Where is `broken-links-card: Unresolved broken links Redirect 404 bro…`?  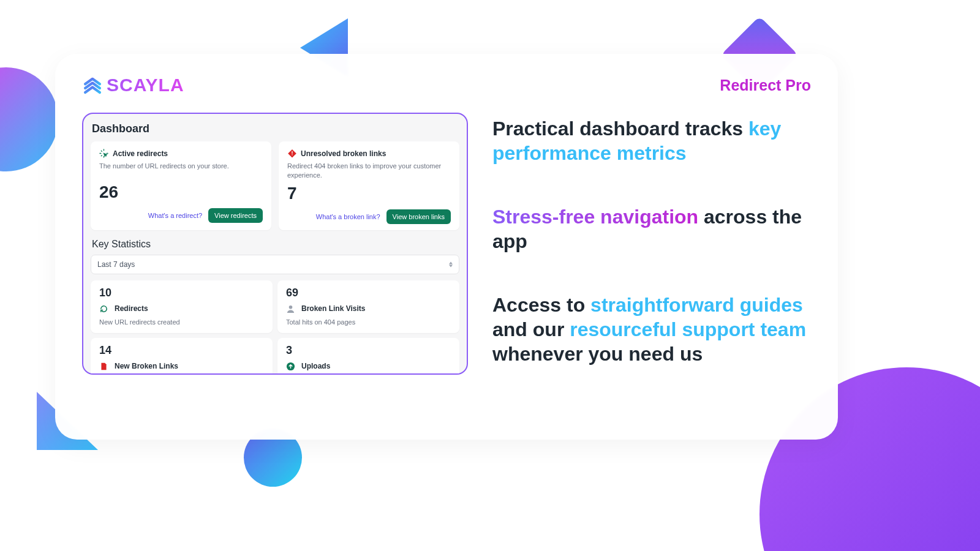
broken-links-card: Unresolved broken links Redirect 404 bro… is located at coordinates (369, 186).